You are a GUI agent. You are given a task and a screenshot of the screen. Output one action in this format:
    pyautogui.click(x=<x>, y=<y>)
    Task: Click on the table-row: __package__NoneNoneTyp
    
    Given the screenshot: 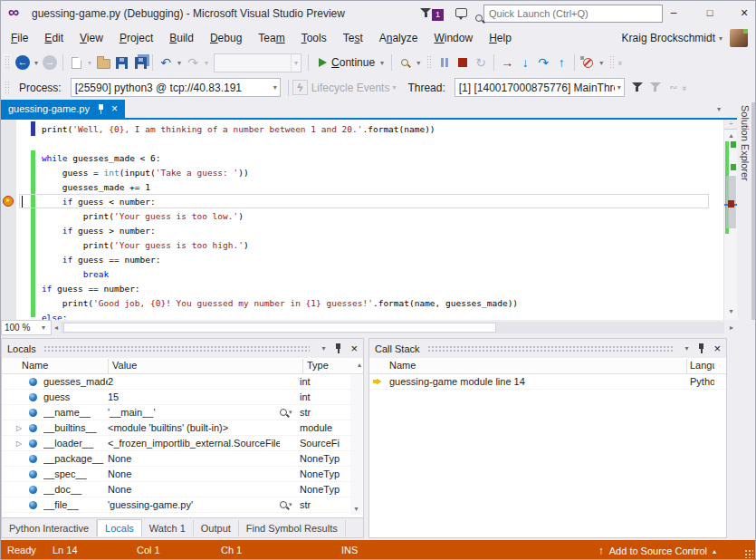 What is the action you would take?
    pyautogui.click(x=176, y=459)
    